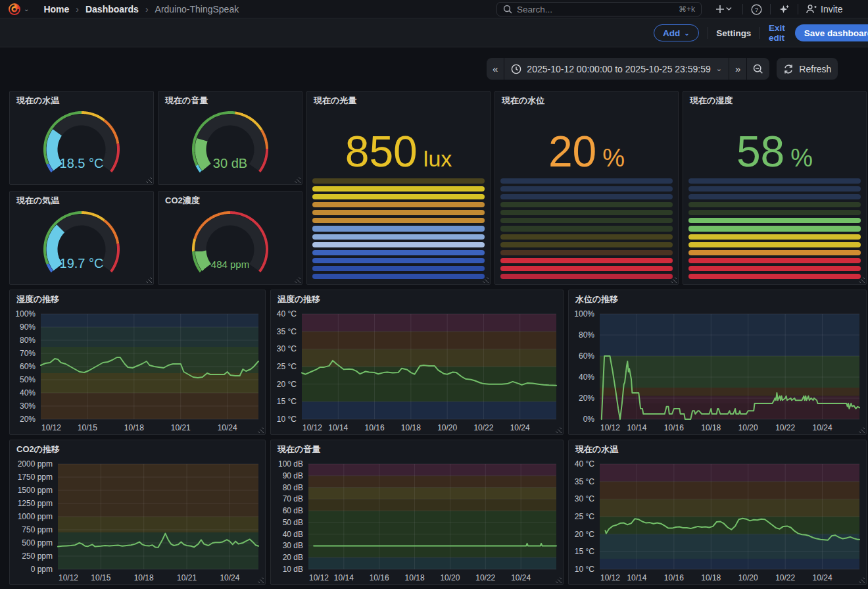 The width and height of the screenshot is (868, 589). What do you see at coordinates (37, 556) in the screenshot?
I see `svg-text: 250 ppm` at bounding box center [37, 556].